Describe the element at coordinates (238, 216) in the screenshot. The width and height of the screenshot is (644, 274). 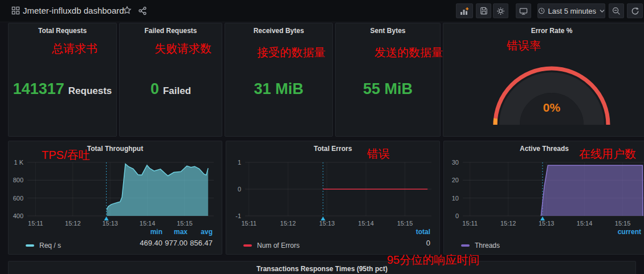
I see `svg-text: -1` at that location.